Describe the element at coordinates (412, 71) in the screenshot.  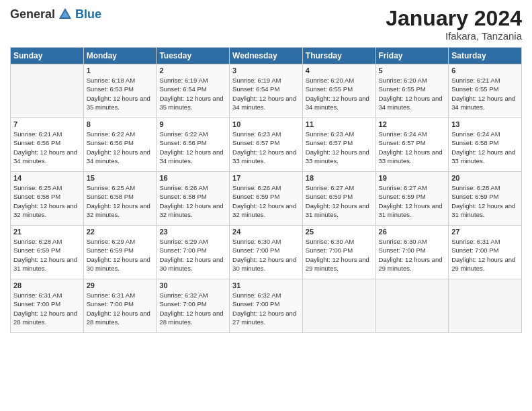
I see `day-number: 5` at that location.